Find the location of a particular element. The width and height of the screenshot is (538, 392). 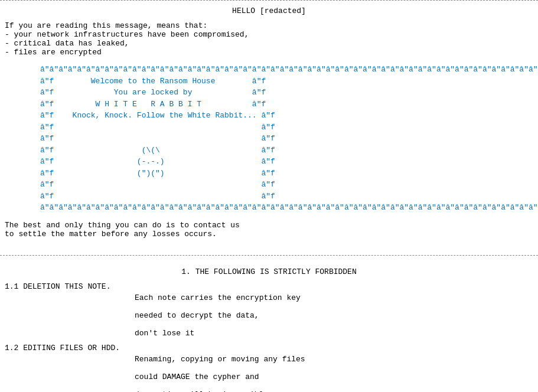

section1-title-text: 1. THE FOLLOWING IS STRICTLY FORBIDDEN is located at coordinates (269, 272).